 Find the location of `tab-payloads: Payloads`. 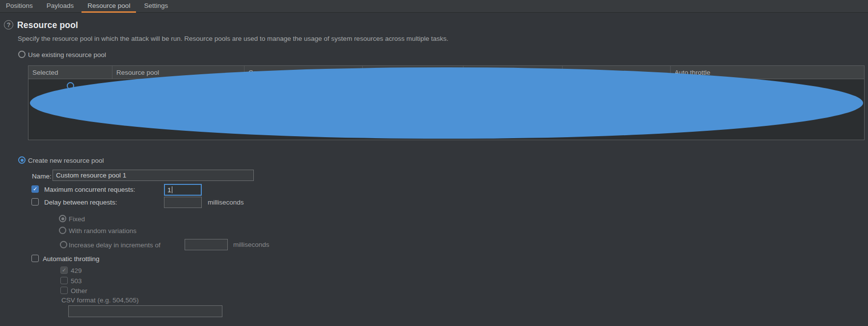

tab-payloads: Payloads is located at coordinates (60, 6).